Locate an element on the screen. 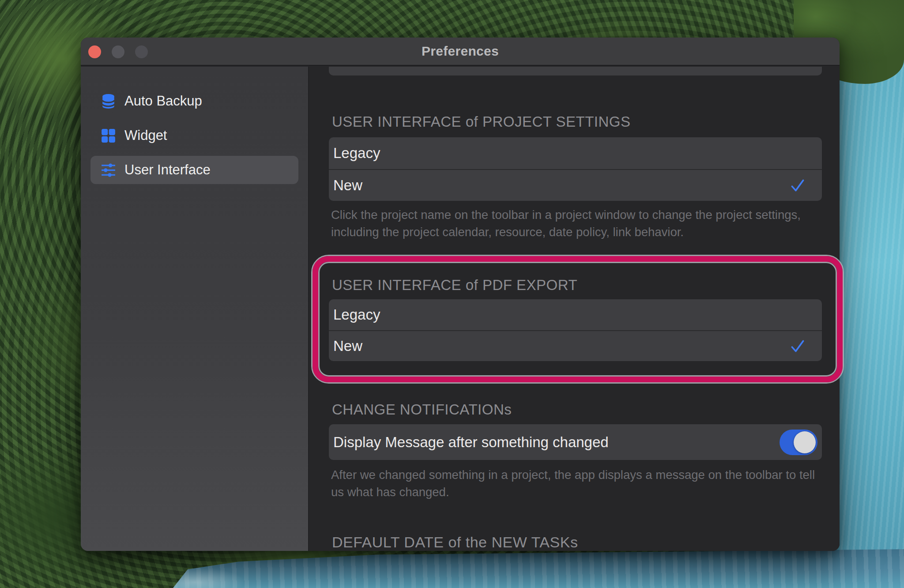 The image size is (904, 588). database-icon is located at coordinates (109, 102).